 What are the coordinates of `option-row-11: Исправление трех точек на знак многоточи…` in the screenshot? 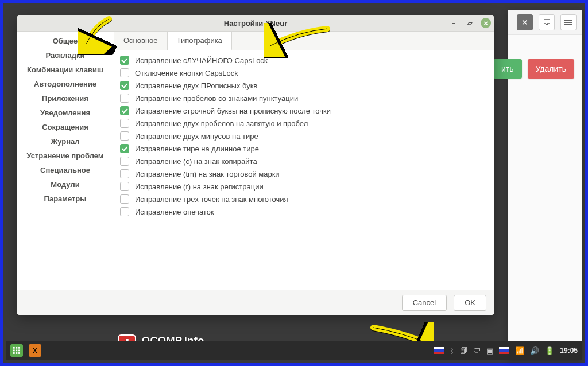 It's located at (304, 199).